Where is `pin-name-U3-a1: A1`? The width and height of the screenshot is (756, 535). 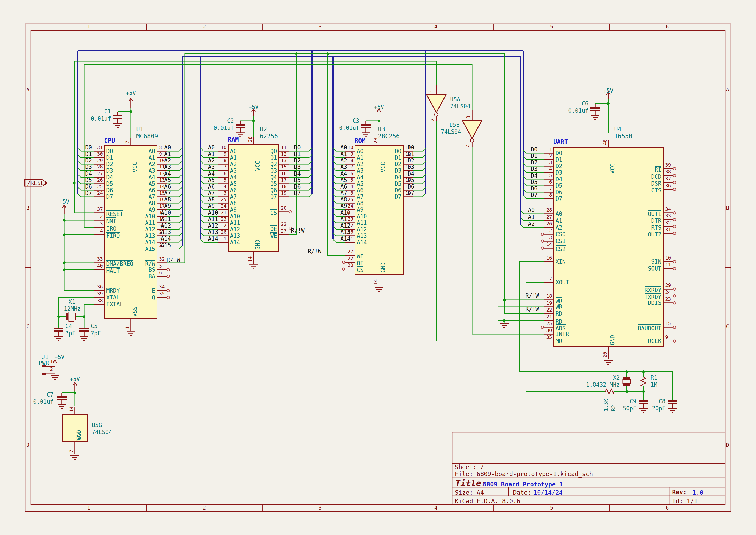 pin-name-U3-a1: A1 is located at coordinates (360, 157).